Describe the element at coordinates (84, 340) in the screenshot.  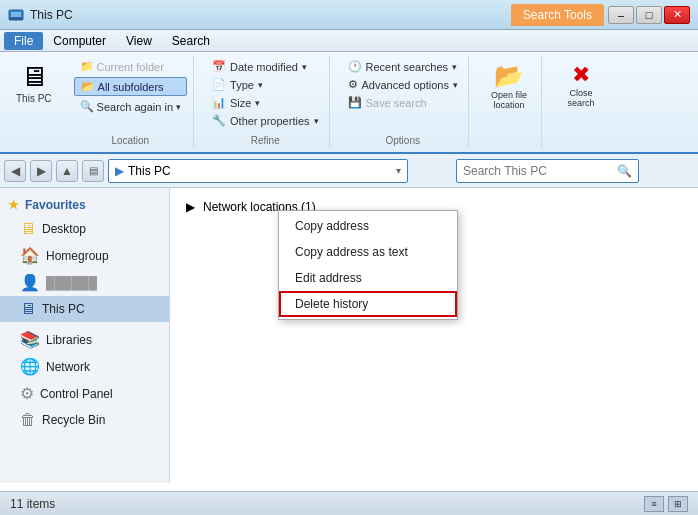
I see `sidebar-item-libraries: 📚 Libraries` at that location.